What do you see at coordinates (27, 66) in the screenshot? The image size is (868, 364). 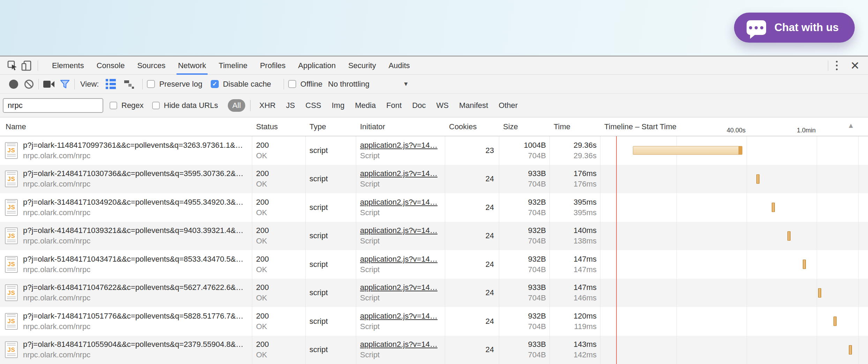 I see `device-toolbar-icon` at bounding box center [27, 66].